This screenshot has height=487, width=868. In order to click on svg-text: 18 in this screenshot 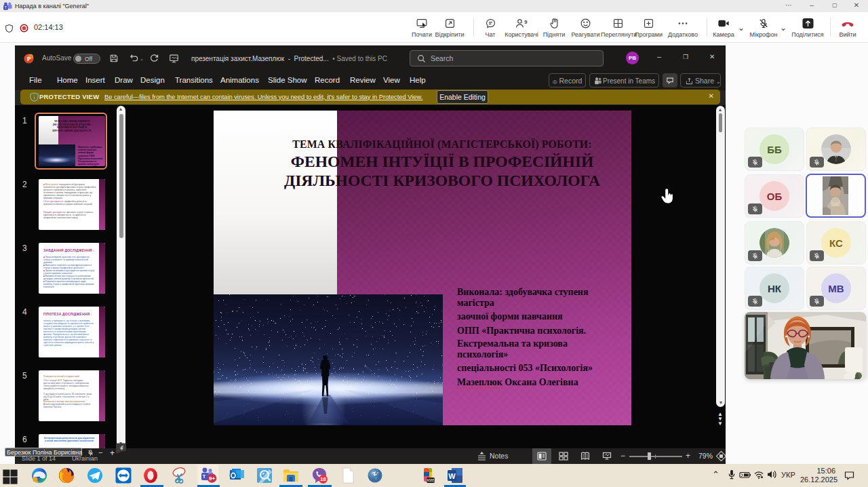, I will do `click(323, 479)`.